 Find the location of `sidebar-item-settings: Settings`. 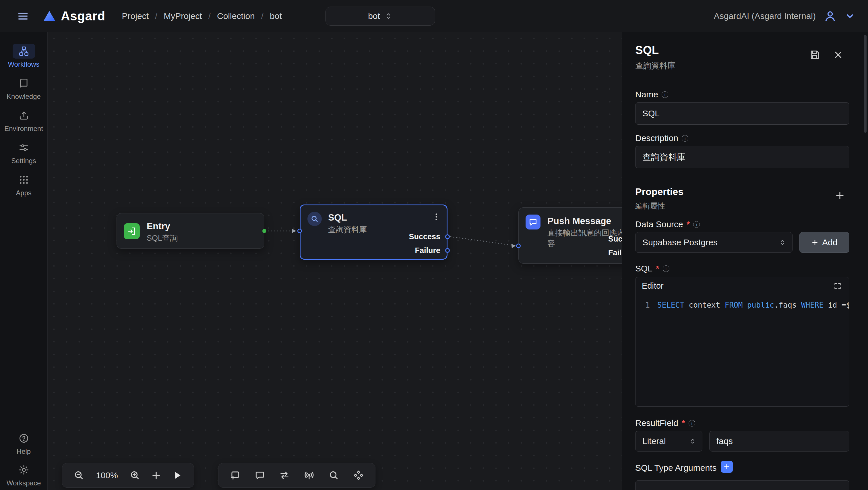

sidebar-item-settings: Settings is located at coordinates (24, 152).